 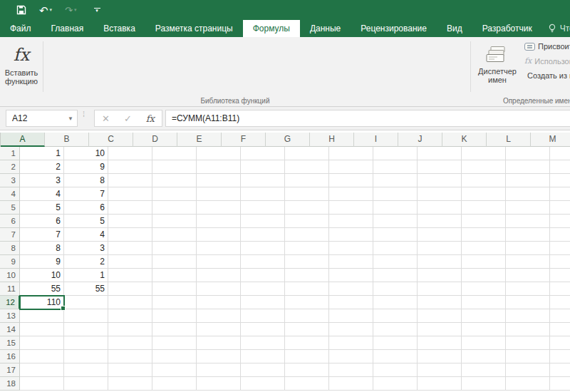 I want to click on column-header-K: K, so click(x=465, y=140).